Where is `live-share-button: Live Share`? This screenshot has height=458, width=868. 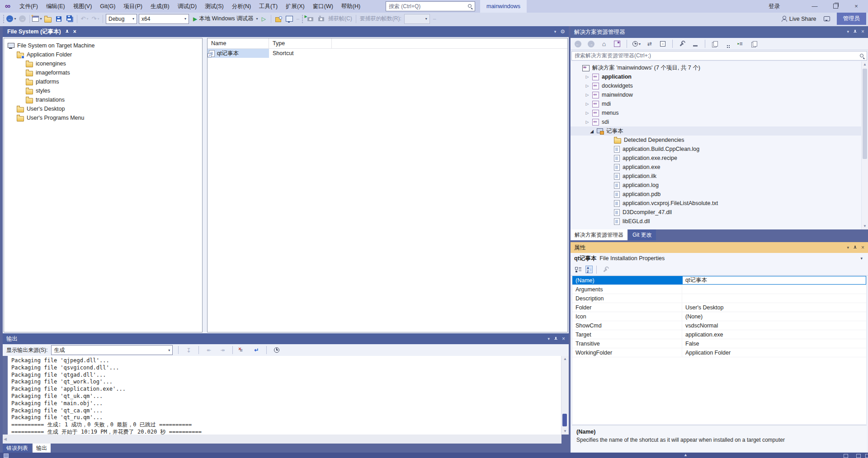
live-share-button: Live Share is located at coordinates (799, 19).